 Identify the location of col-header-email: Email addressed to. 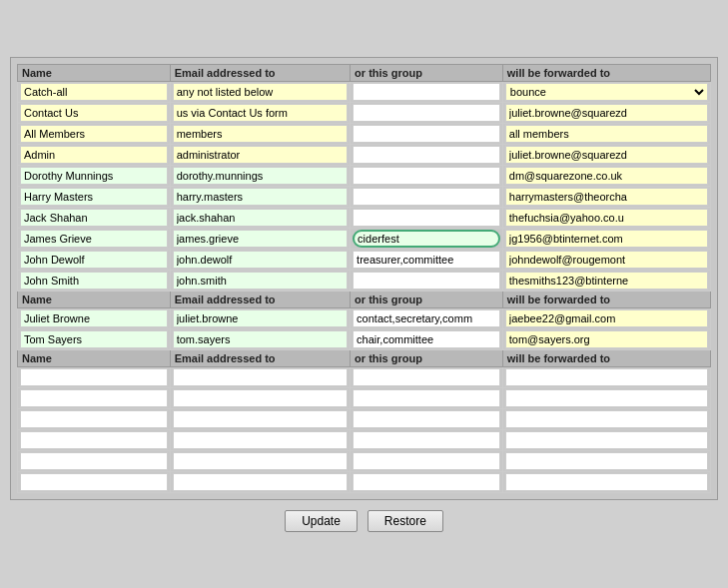
(260, 72).